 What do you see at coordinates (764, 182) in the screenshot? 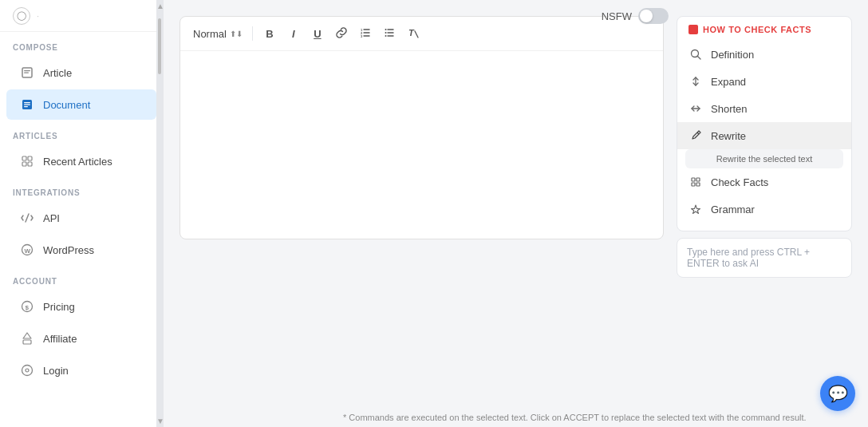
I see `panel-item-check-facts: Check Facts` at bounding box center [764, 182].